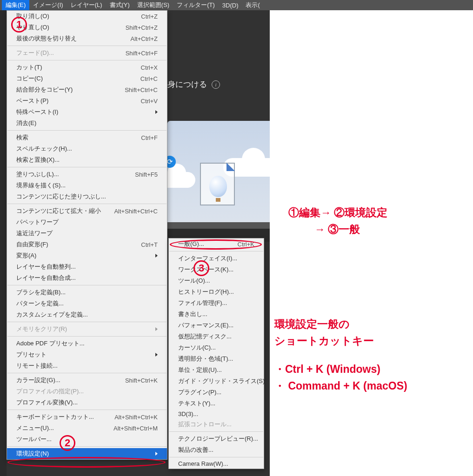  What do you see at coordinates (216, 464) in the screenshot?
I see `prefs-submenu-item: Camera Raw(W)...` at bounding box center [216, 464].